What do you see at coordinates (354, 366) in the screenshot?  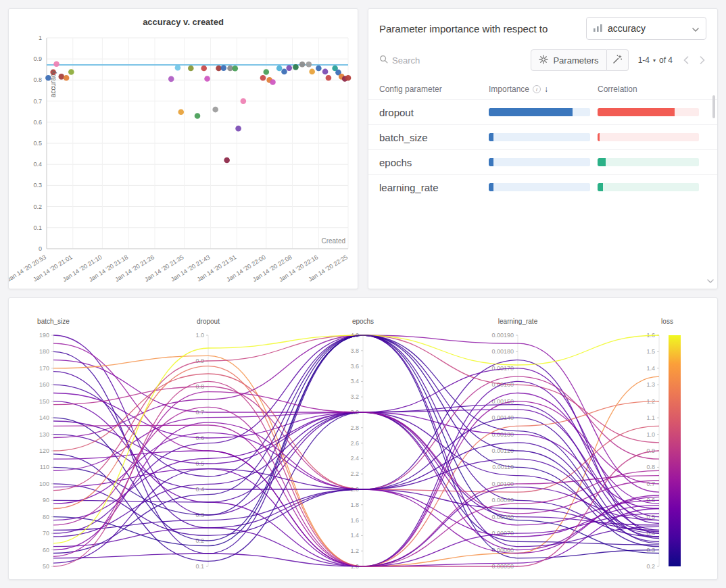 I see `svg-text: 3.6` at bounding box center [354, 366].